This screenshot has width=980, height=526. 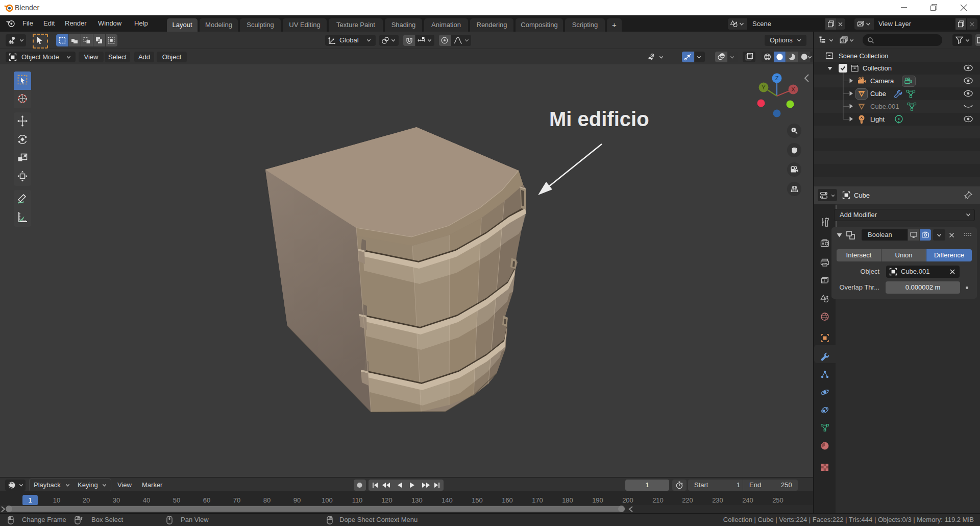 What do you see at coordinates (764, 87) in the screenshot?
I see `svg-text: Y` at bounding box center [764, 87].